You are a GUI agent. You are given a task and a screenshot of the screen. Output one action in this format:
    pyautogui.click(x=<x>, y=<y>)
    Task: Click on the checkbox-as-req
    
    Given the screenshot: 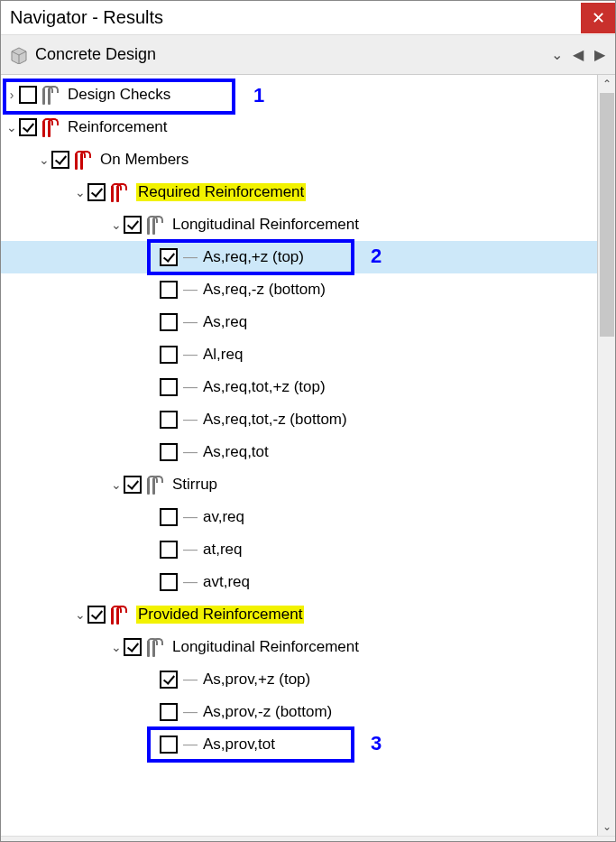 What is the action you would take?
    pyautogui.click(x=169, y=322)
    